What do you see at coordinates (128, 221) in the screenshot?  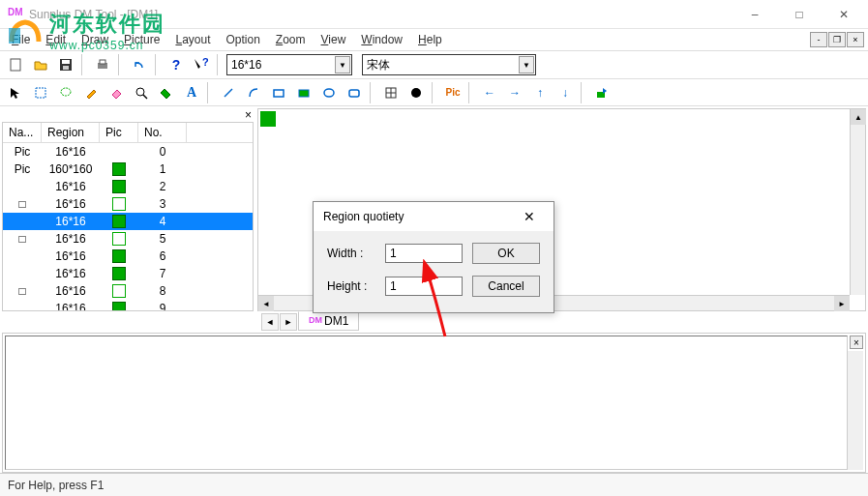 I see `table-row: 16*164` at bounding box center [128, 221].